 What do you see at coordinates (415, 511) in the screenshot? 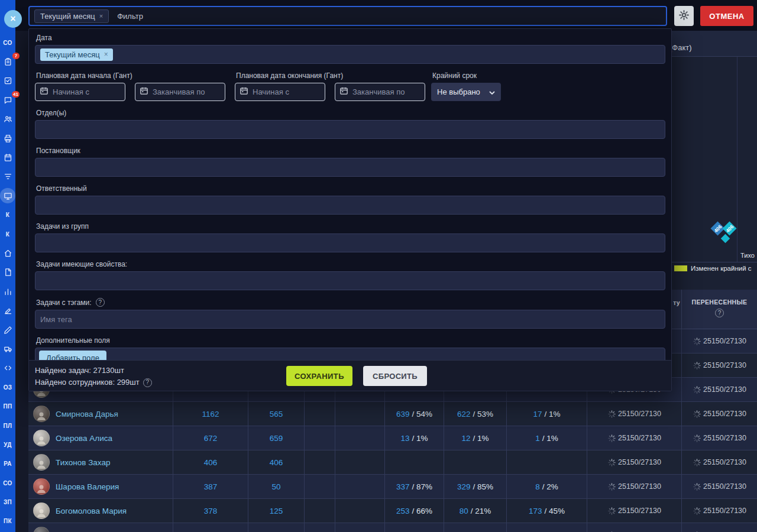
I see `ratio-cell: 253 / 66%` at bounding box center [415, 511].